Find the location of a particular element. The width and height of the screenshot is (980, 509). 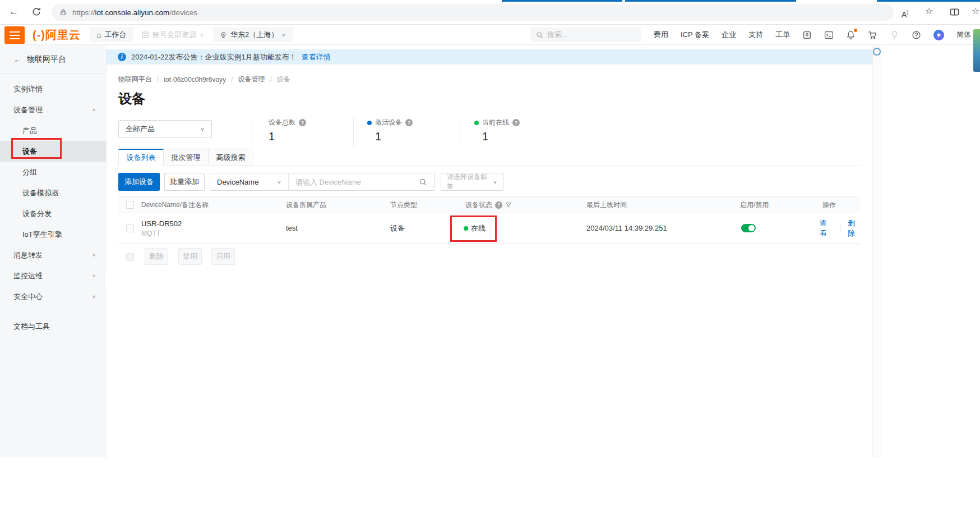

nav-link-billing: 费用 is located at coordinates (661, 35).